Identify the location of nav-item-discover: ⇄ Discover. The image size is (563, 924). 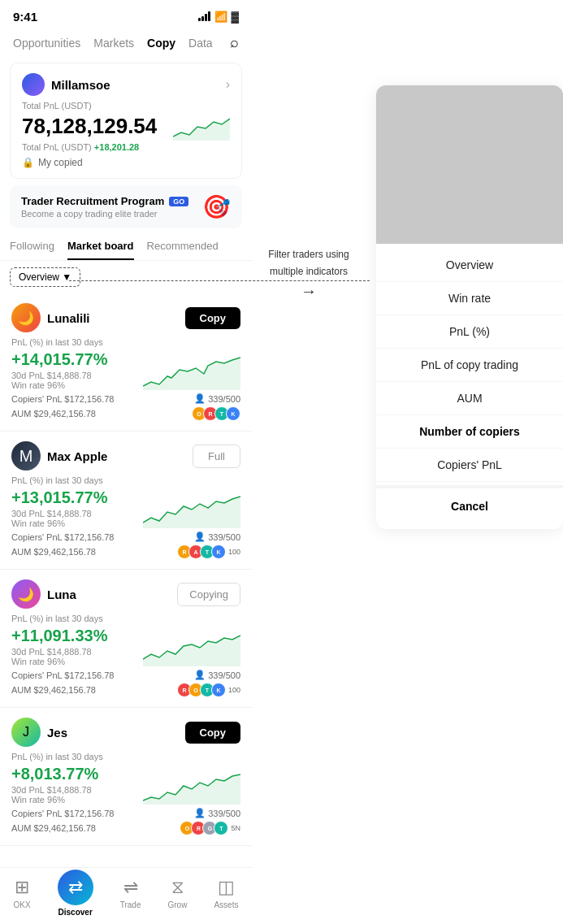
(76, 893).